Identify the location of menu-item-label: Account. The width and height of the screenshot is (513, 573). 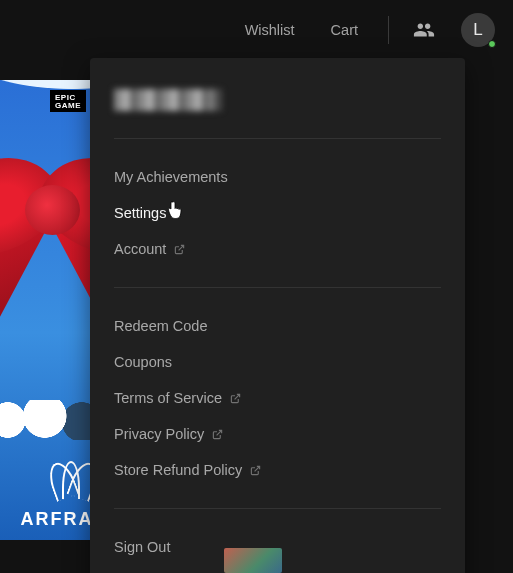
(140, 249).